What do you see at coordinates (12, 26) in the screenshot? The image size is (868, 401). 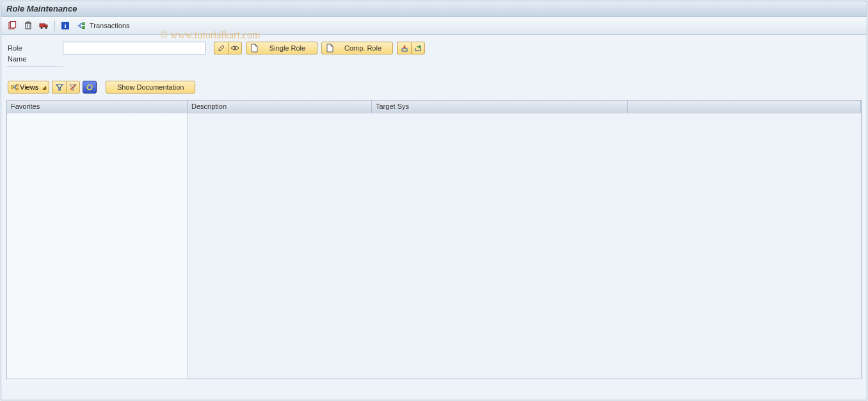 I see `copy-icon` at bounding box center [12, 26].